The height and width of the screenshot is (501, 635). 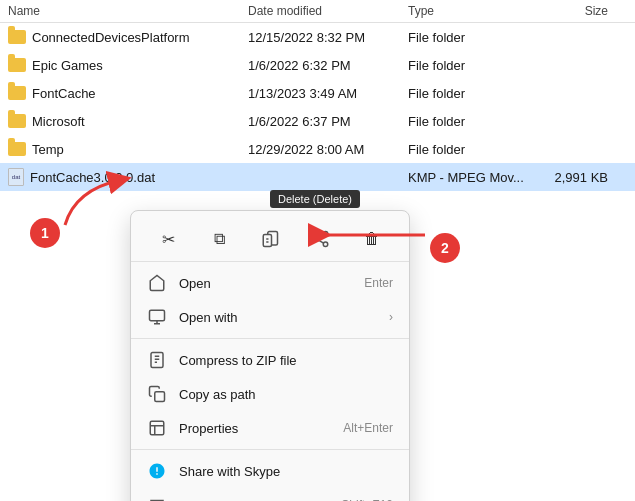 What do you see at coordinates (270, 240) in the screenshot?
I see `context-menu-toolbar: ✂ ⧉ 🗑` at bounding box center [270, 240].